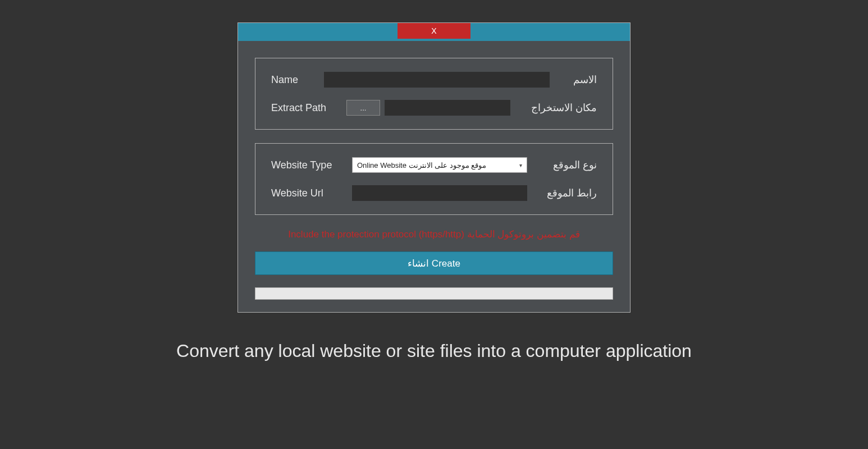  What do you see at coordinates (521, 165) in the screenshot?
I see `chevron-down-icon: ▾` at bounding box center [521, 165].